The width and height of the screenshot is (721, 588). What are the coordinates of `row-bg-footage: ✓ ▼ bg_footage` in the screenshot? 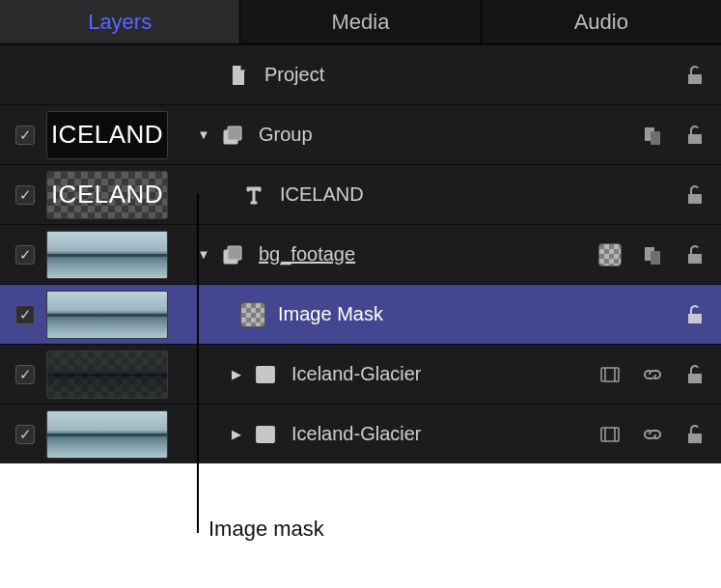 It's located at (361, 254).